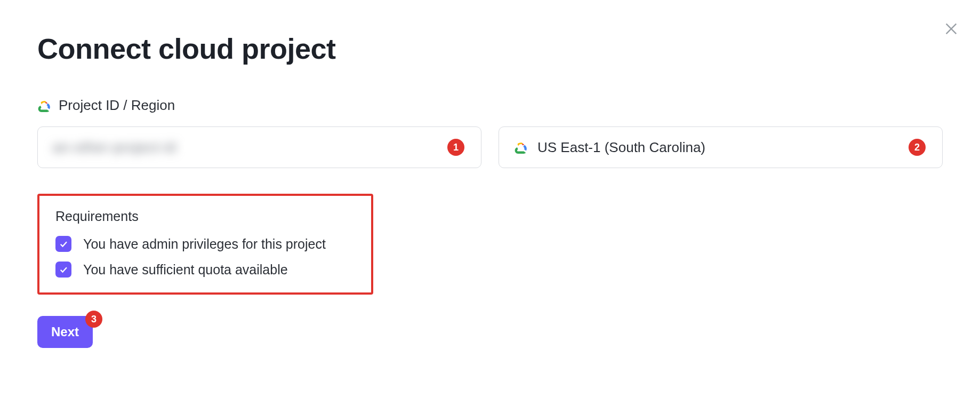 This screenshot has width=980, height=396. I want to click on next-button-wrap: Next 3, so click(65, 332).